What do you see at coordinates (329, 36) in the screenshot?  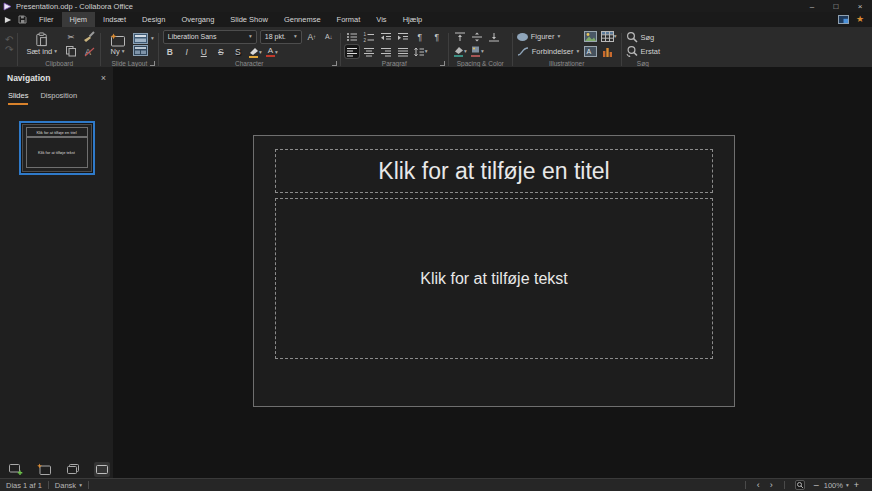 I see `shrink-font-icon: A↓` at bounding box center [329, 36].